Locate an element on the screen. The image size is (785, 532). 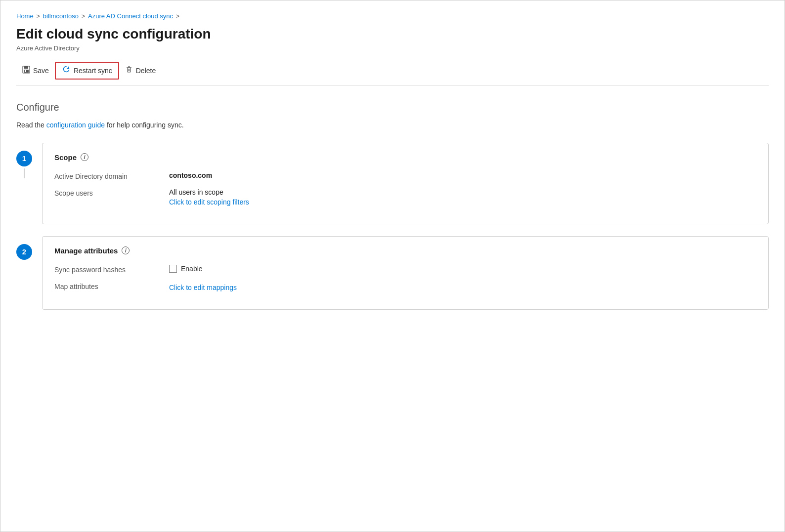
restart-icon is located at coordinates (66, 71).